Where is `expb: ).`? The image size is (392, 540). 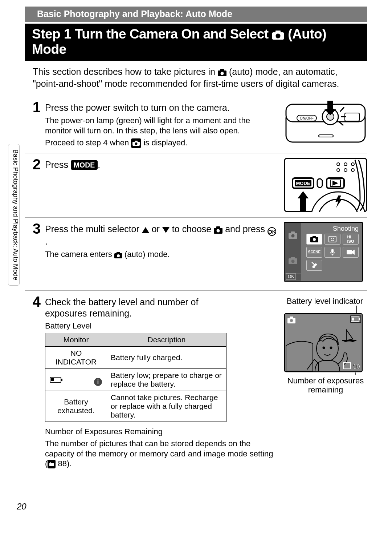
expb: ). is located at coordinates (69, 464).